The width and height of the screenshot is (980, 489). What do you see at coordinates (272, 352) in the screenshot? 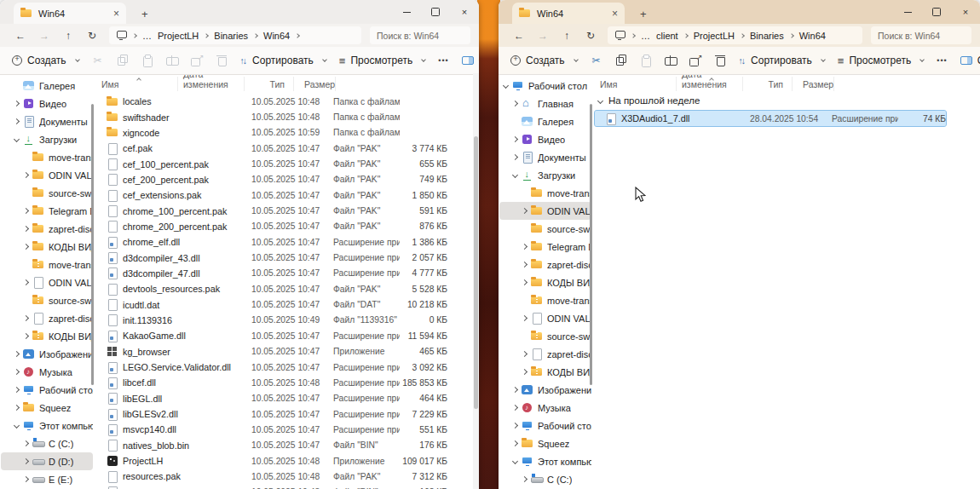
I see `file-row: kg_browser 10.05.2025 10:47 Приложение 4…` at bounding box center [272, 352].